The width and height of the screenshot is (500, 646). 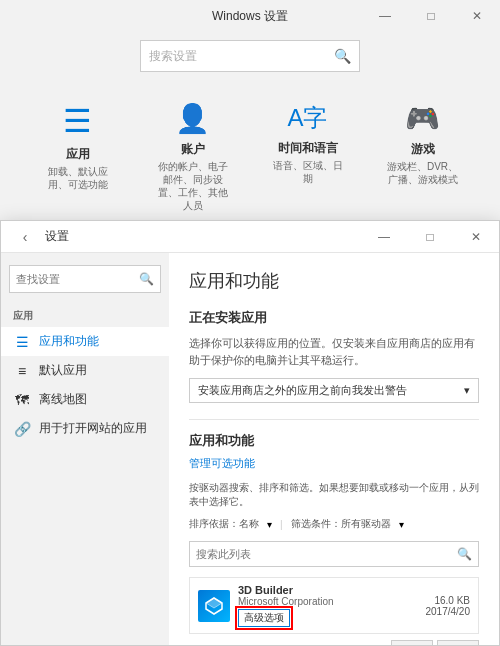 I want to click on sidebar-search: 🔍, so click(x=85, y=279).